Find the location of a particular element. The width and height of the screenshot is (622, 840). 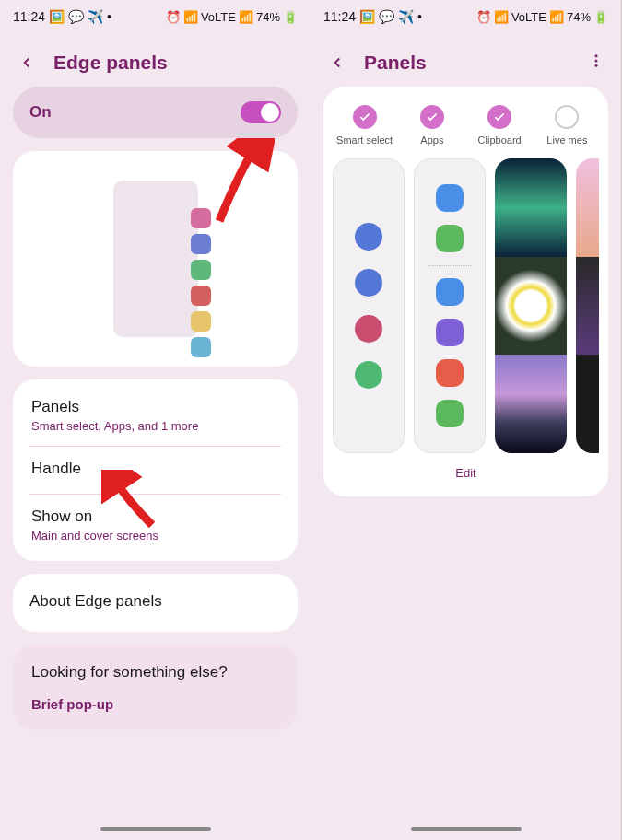

show-on-item: Show on Main and cover screens is located at coordinates (155, 525).